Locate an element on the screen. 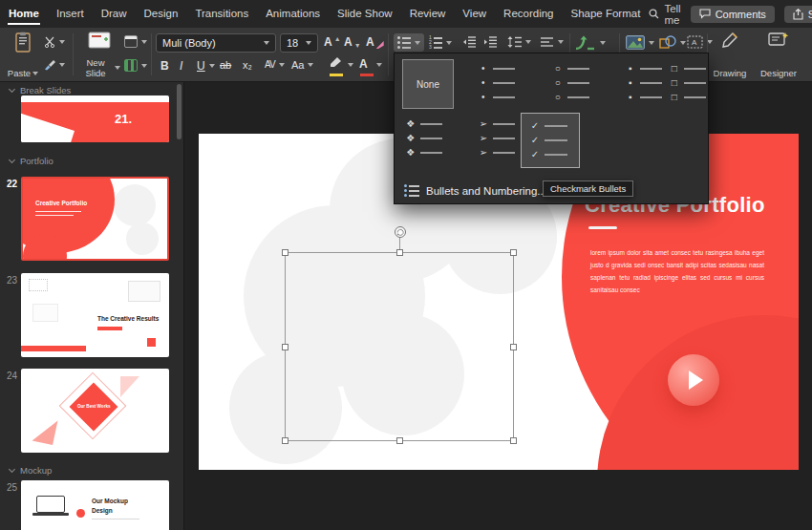 This screenshot has height=530, width=812. selection-handle-s is located at coordinates (399, 441).